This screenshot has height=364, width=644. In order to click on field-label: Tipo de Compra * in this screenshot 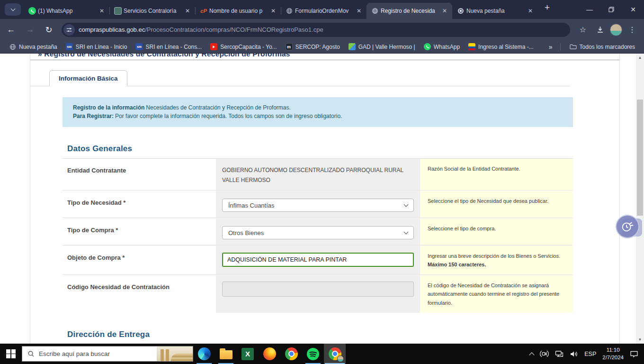, I will do `click(139, 232)`.